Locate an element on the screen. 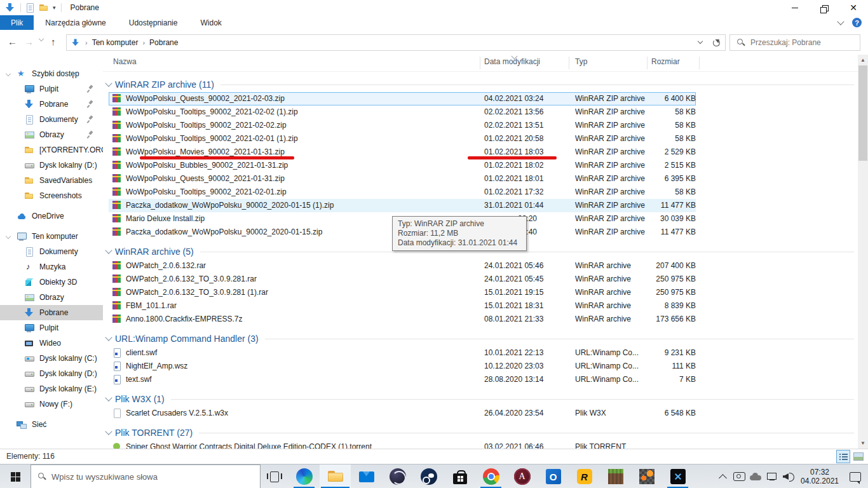 This screenshot has height=488, width=868. file-row-wowpopolsku-bubbles-90002-2021-01-31-zip: WoWpoPolsku_Bubbles_90002_2021-01-31.zip… is located at coordinates (402, 165).